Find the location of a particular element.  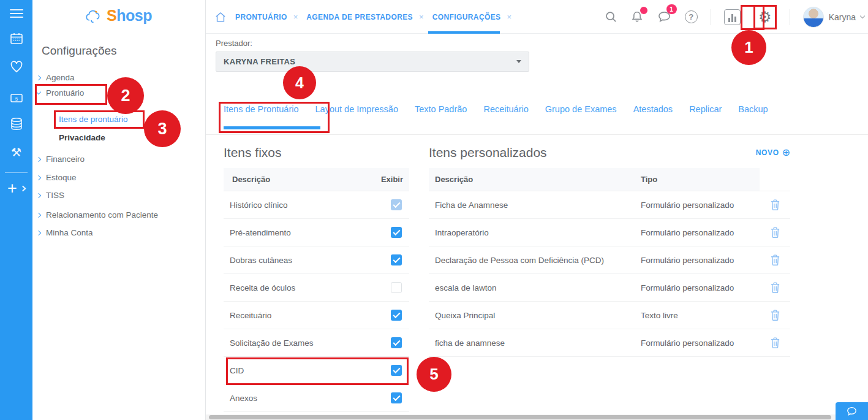

tab-atestados: Atestados is located at coordinates (653, 109).